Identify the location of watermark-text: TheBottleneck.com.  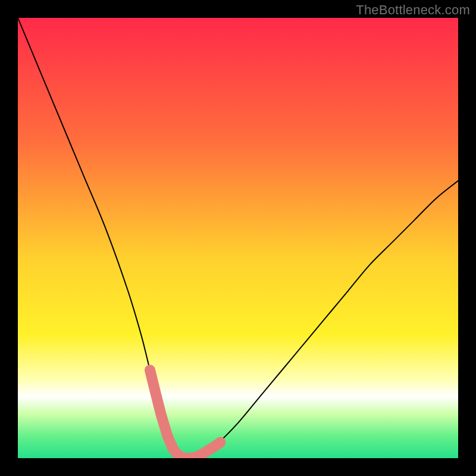
(413, 10).